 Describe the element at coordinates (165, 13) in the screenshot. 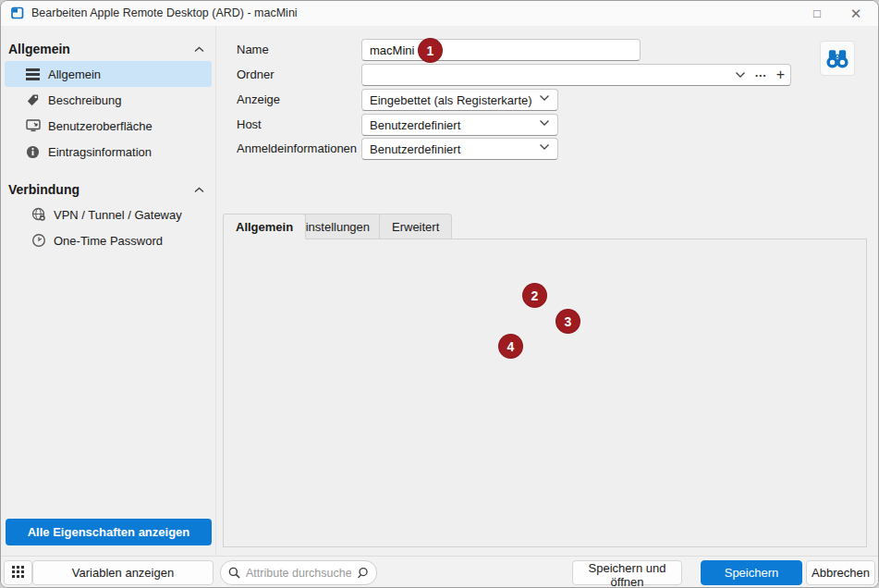

I see `window-title: Bearbeiten Apple Remote Desktop (ARD) - …` at that location.